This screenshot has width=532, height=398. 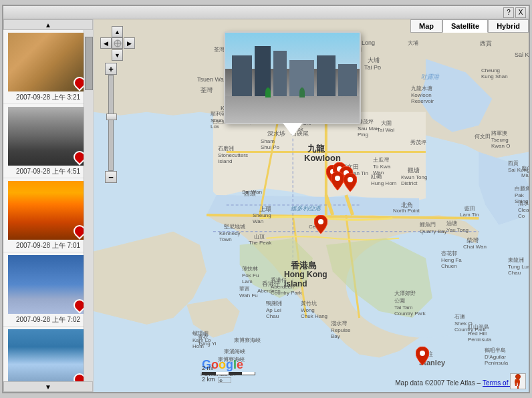 I want to click on zoom-slider: + −, so click(x=111, y=123).